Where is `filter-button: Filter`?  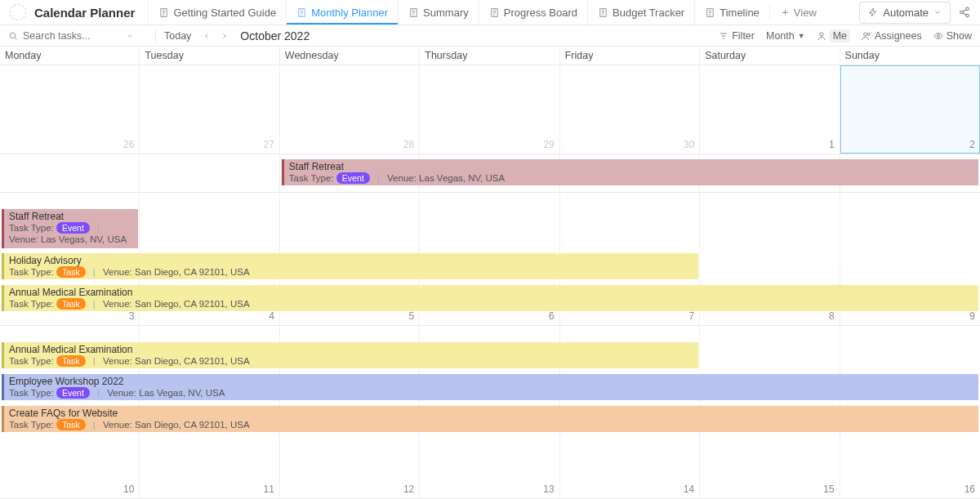
filter-button: Filter is located at coordinates (737, 36).